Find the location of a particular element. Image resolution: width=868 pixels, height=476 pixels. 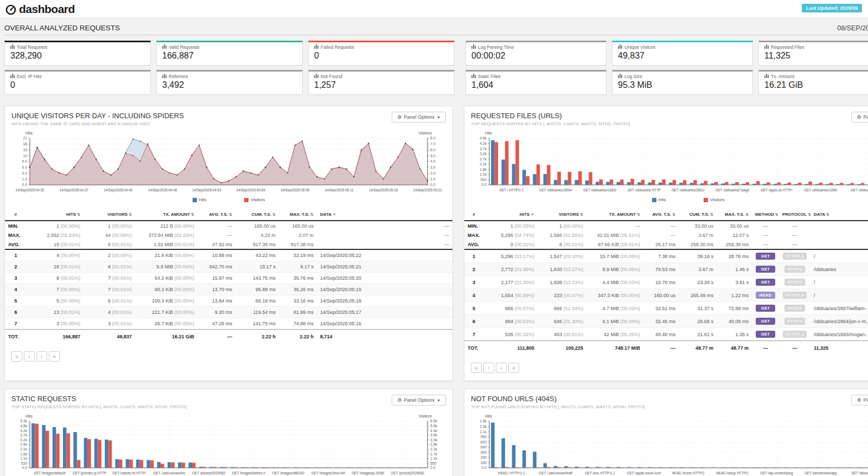

column-header-hits: HITS▼ is located at coordinates (510, 215).